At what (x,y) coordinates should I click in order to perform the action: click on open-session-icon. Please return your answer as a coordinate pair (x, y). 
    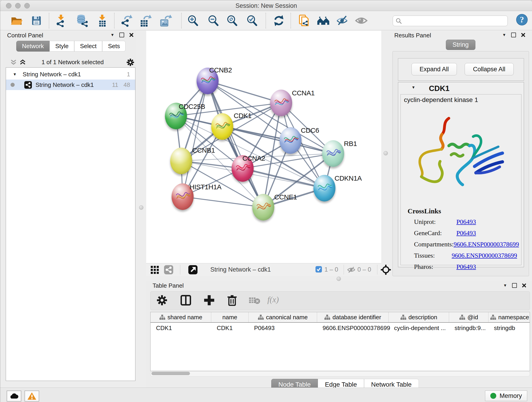
    Looking at the image, I should click on (16, 21).